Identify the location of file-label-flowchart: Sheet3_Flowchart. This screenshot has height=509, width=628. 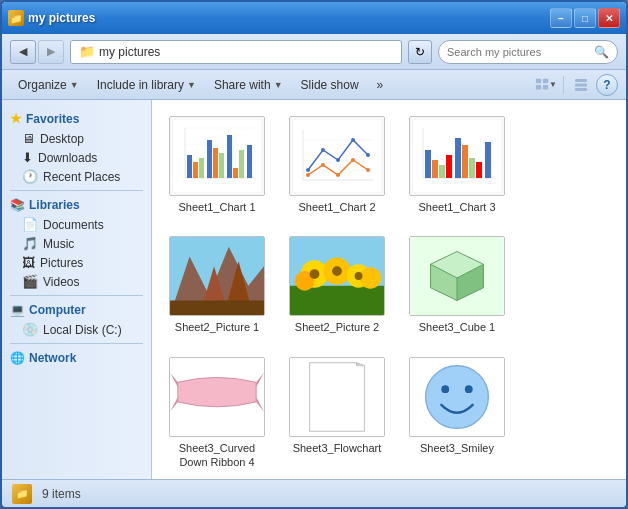
(338, 448).